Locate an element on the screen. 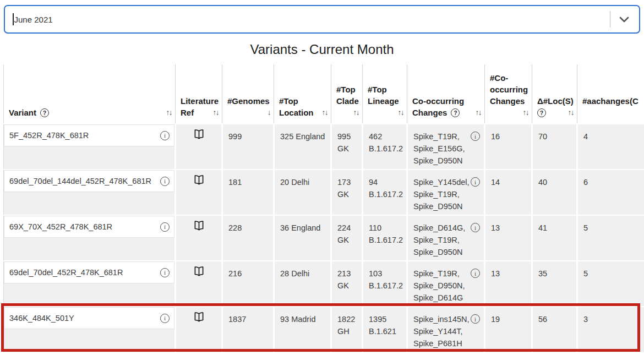 The width and height of the screenshot is (644, 355). table-row: 5F_452R_478K_681R i 999 325 England 995 … is located at coordinates (324, 146).